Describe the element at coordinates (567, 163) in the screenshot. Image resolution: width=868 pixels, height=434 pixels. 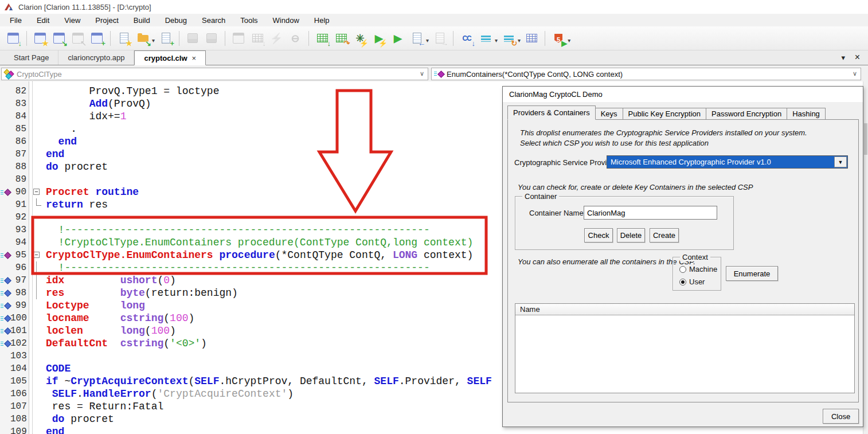
I see `csp-label: Cryptographic Service Provider:` at that location.